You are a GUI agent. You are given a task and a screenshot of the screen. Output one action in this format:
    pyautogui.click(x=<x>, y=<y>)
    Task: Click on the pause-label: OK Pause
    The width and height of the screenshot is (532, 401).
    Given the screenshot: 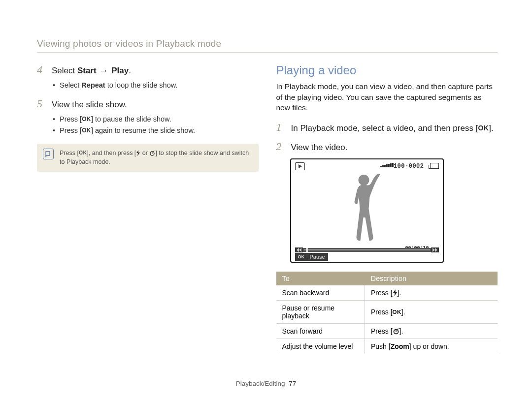 What is the action you would take?
    pyautogui.click(x=311, y=257)
    